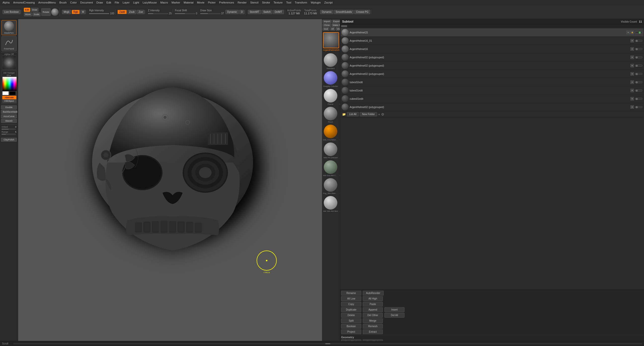 The image size is (644, 346). Describe the element at coordinates (492, 114) in the screenshot. I see `list-all-row: 📁 List All New Folder + ⚙` at that location.